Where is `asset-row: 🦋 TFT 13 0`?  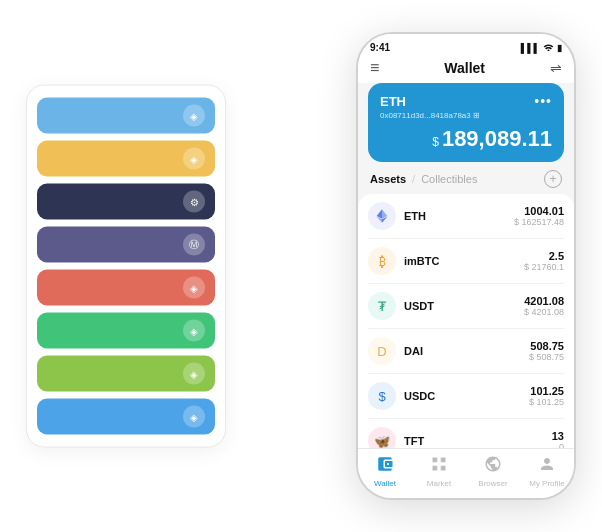
asset-row: 🦋 TFT 13 0 is located at coordinates (466, 434).